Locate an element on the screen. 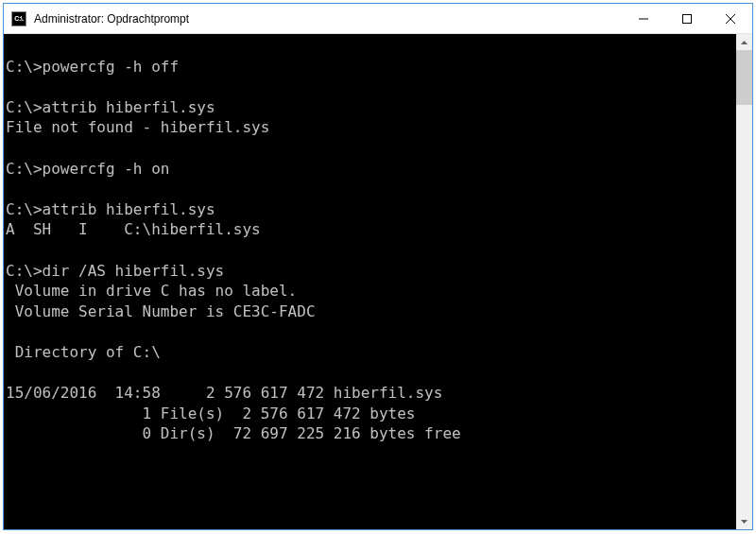 This screenshot has width=756, height=534. scrollbar-thumb is located at coordinates (745, 78).